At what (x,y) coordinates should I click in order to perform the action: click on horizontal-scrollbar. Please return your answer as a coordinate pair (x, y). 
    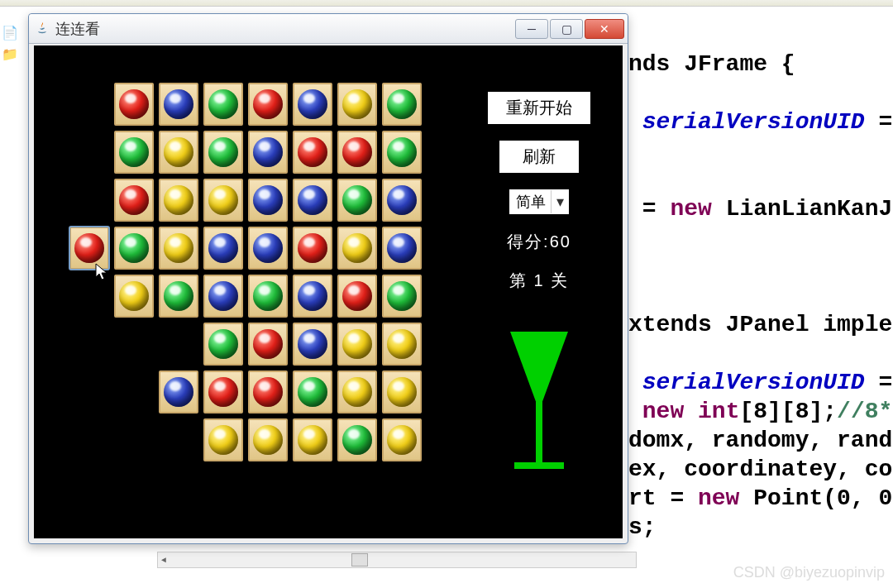
    Looking at the image, I should click on (397, 560).